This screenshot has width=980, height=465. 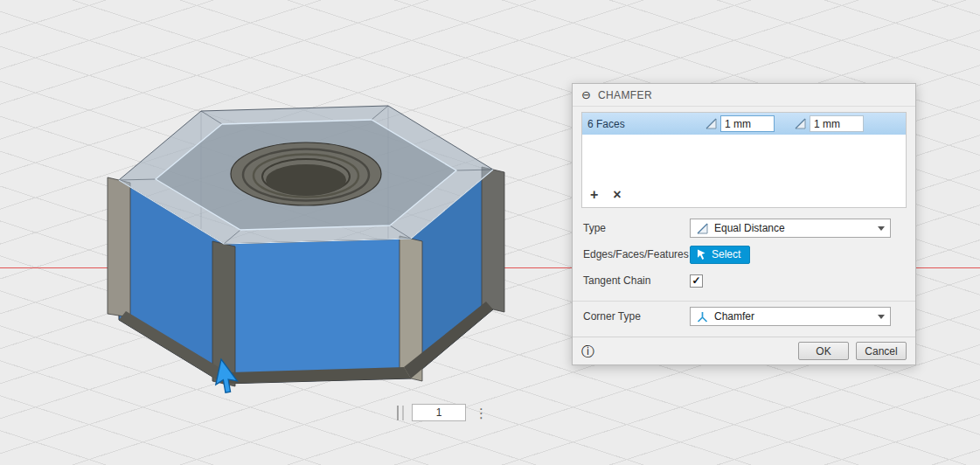 I want to click on remove-selection-button: ×, so click(x=617, y=195).